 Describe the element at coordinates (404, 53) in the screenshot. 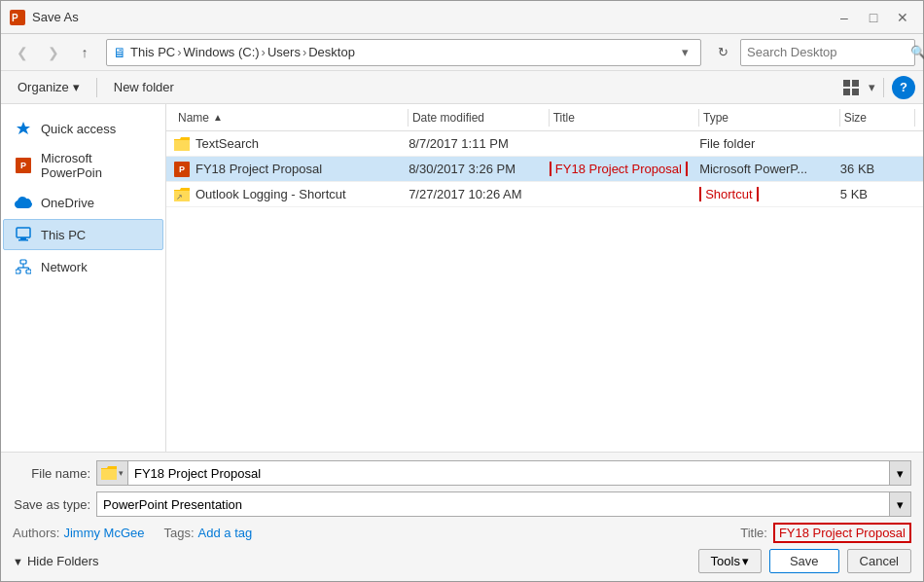

I see `breadcrumb: 🖥 This PC › Windows (C:) › Users › Deskt…` at that location.